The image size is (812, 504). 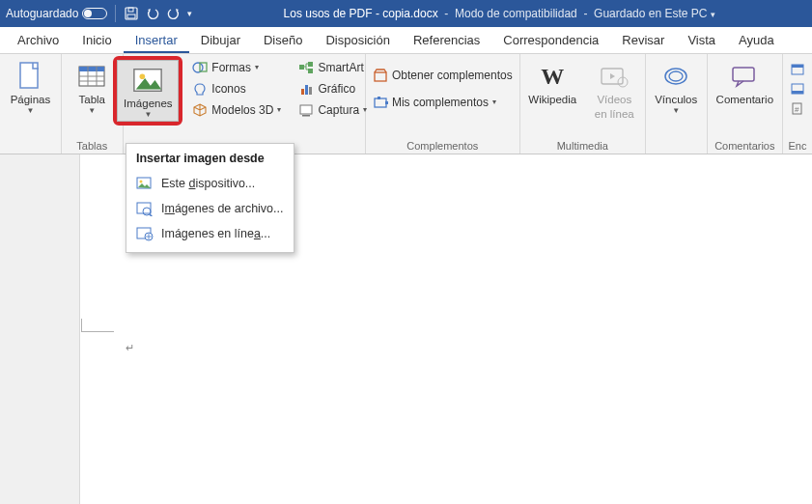 What do you see at coordinates (39, 41) in the screenshot?
I see `tab-archivo: Archivo` at bounding box center [39, 41].